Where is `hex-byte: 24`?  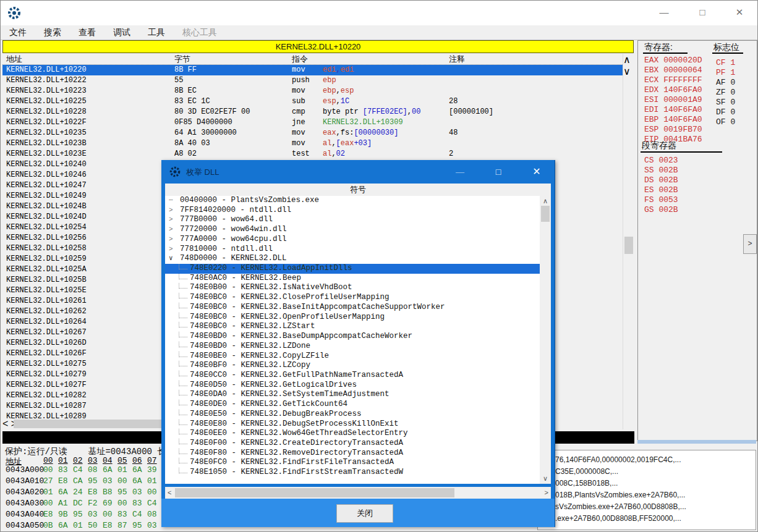 hex-byte: 24 is located at coordinates (78, 492).